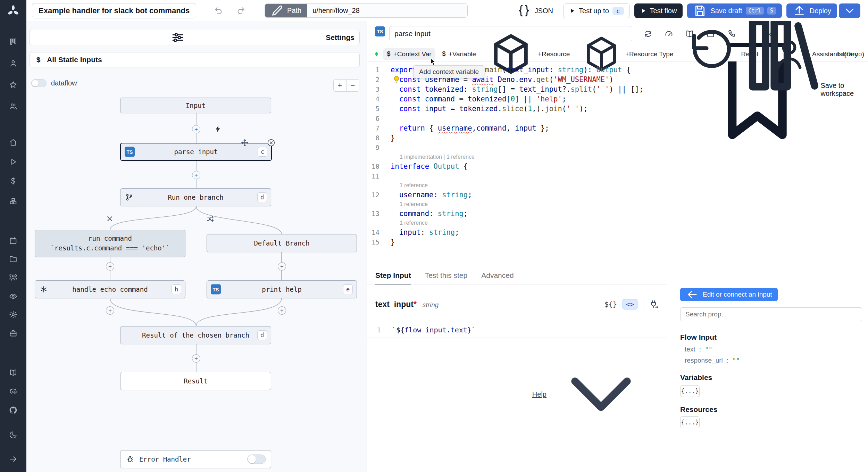  What do you see at coordinates (13, 315) in the screenshot?
I see `gear-icon` at bounding box center [13, 315].